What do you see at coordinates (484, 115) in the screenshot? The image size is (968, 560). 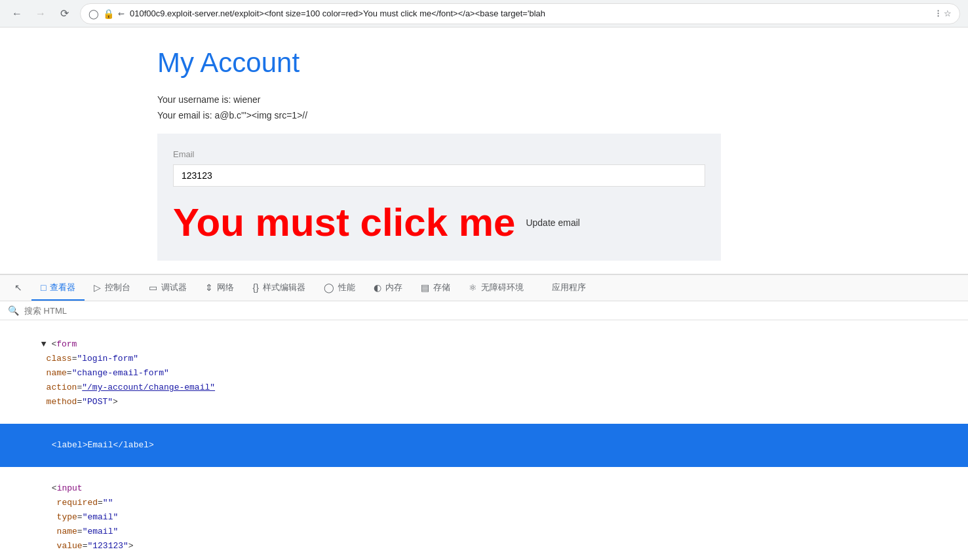 I see `email-info: Your email is: a@b.c'"><img src=1>//` at bounding box center [484, 115].